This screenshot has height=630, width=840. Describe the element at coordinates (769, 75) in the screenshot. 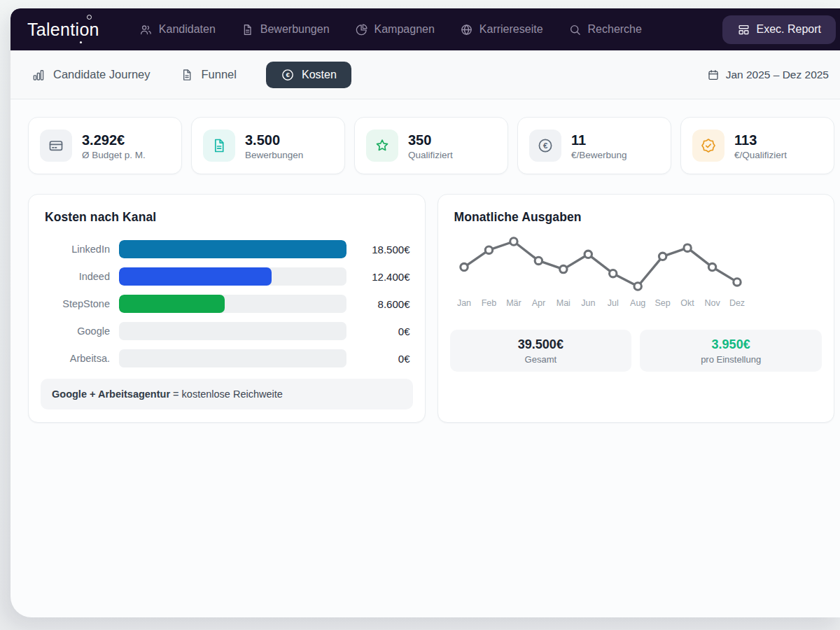

I see `date-range-picker: Jan 2025 – Dez 2025` at that location.